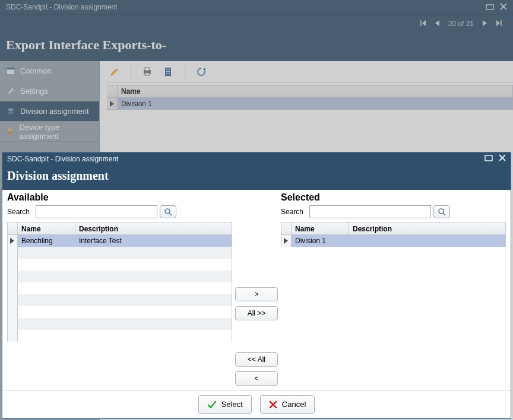 The width and height of the screenshot is (513, 420). What do you see at coordinates (256, 291) in the screenshot?
I see `transfer-buttons: > All >> << All <` at bounding box center [256, 291].